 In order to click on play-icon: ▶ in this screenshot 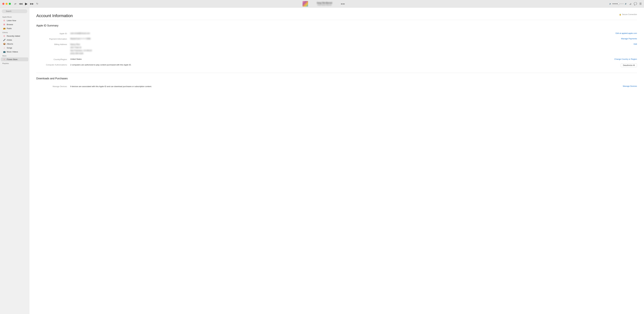, I will do `click(26, 4)`.